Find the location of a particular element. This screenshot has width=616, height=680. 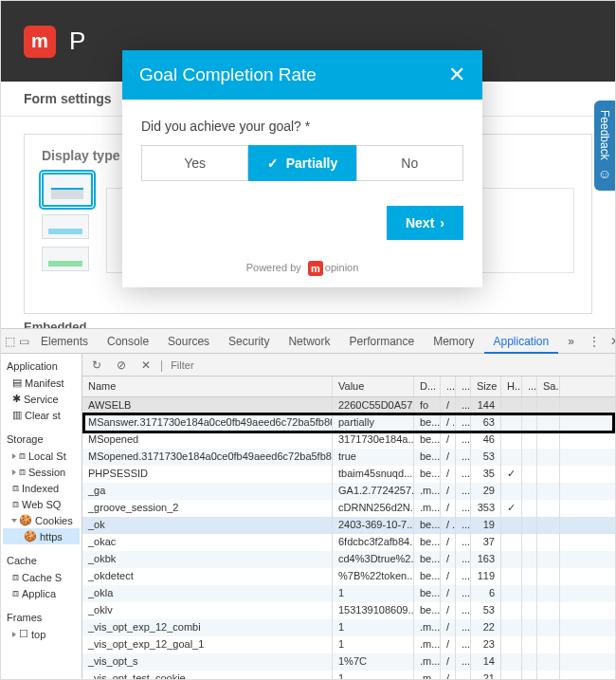

option-yes: Yes is located at coordinates (195, 163).